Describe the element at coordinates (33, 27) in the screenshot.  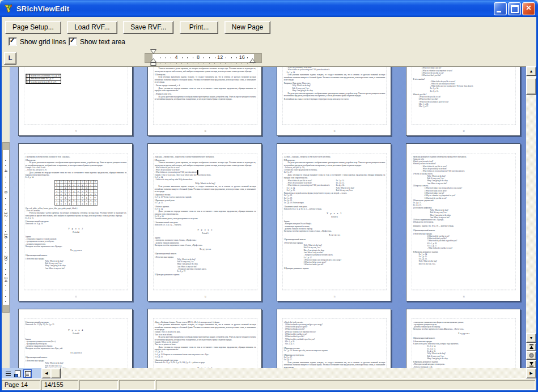
I see `page-setup-button: Page Setup...` at that location.